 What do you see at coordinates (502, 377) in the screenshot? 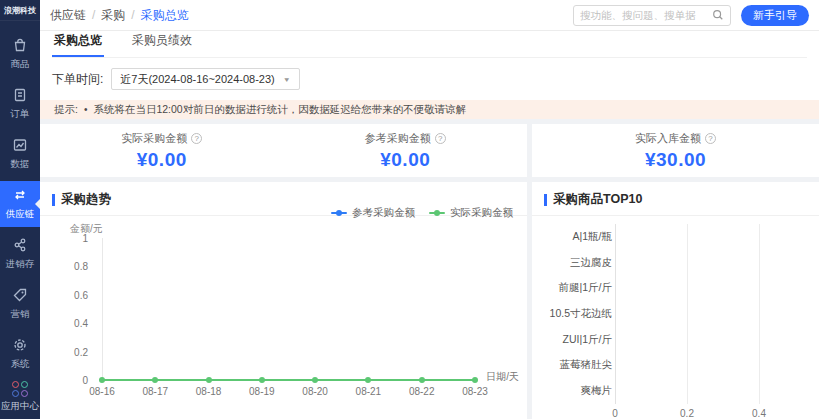
I see `x-axis-label: 日期/天` at bounding box center [502, 377].